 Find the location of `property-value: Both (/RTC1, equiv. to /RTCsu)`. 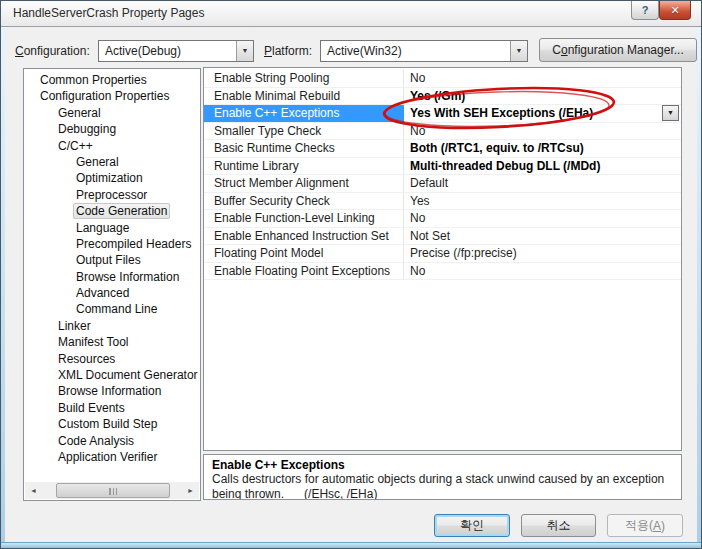

property-value: Both (/RTC1, equiv. to /RTCsu) is located at coordinates (542, 148).